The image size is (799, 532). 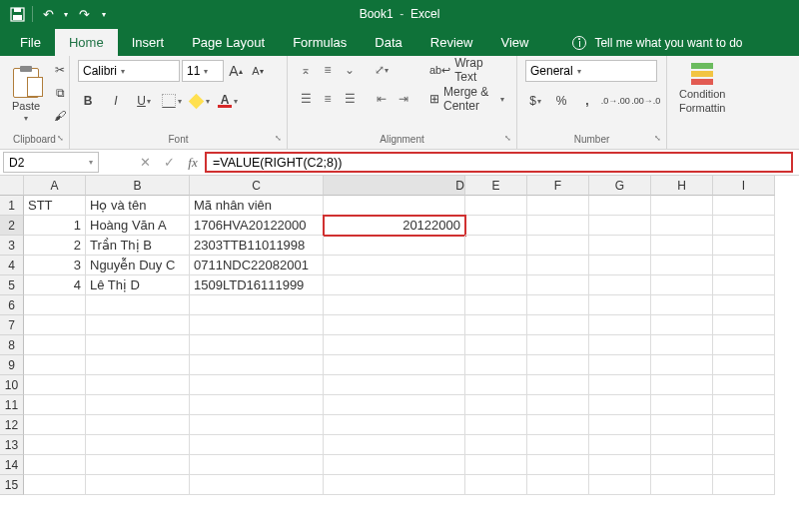 What do you see at coordinates (17, 14) in the screenshot?
I see `save-button` at bounding box center [17, 14].